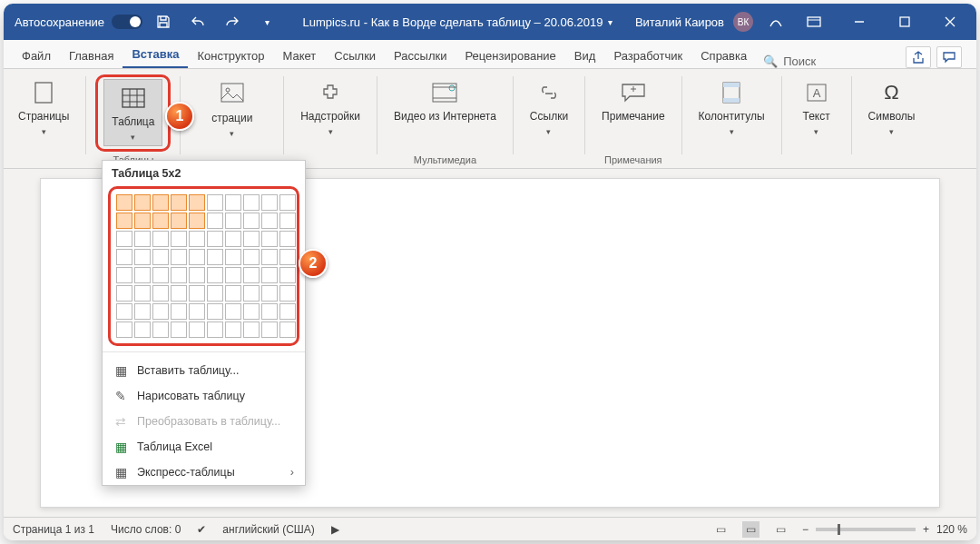 Image resolution: width=980 pixels, height=544 pixels. I want to click on menu-insert-table: ▦ Вставить таблицу..., so click(203, 371).